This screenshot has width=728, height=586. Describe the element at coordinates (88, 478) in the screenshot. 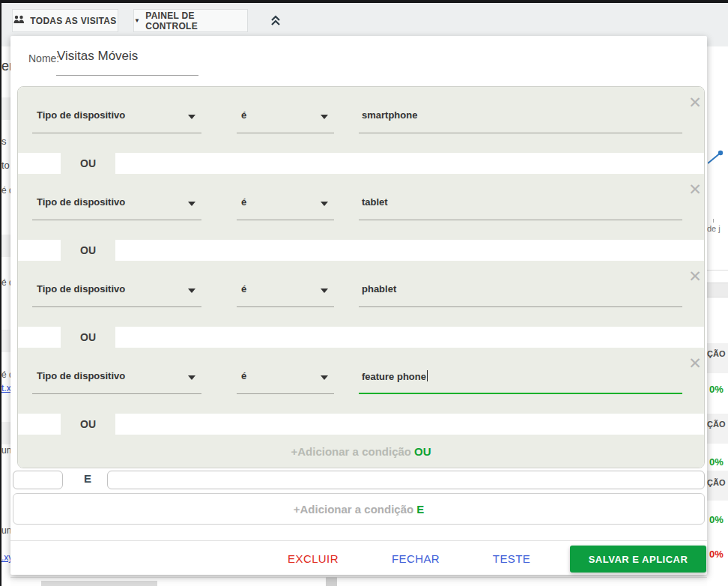

I see `and-badge: E` at that location.